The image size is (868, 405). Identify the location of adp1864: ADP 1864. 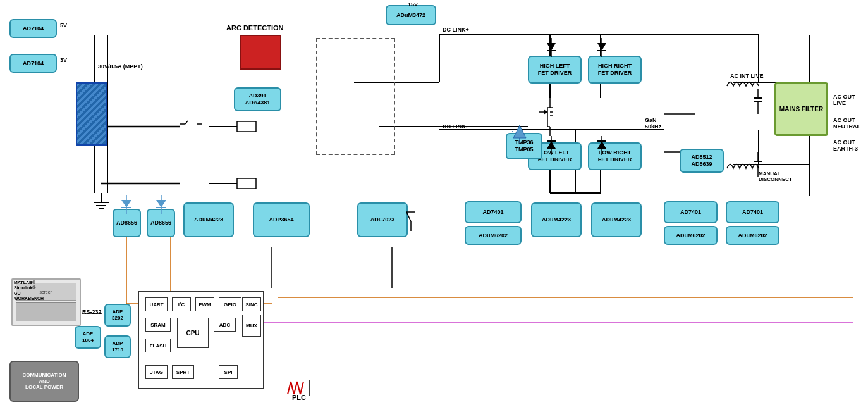
(88, 337).